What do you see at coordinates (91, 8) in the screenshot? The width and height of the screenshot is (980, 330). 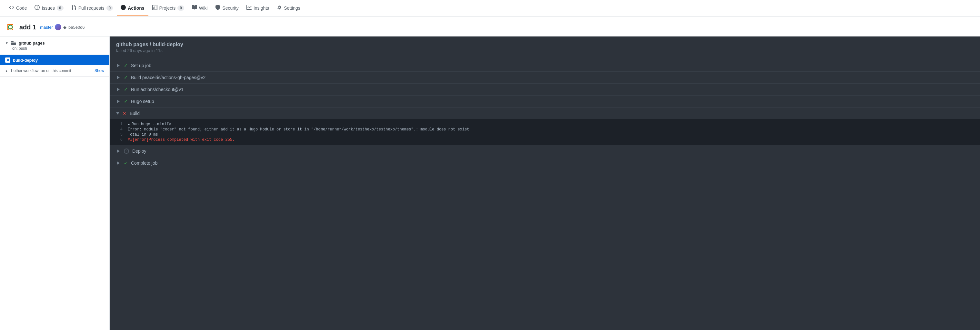 I see `nav-pr-label: Pull requests` at bounding box center [91, 8].